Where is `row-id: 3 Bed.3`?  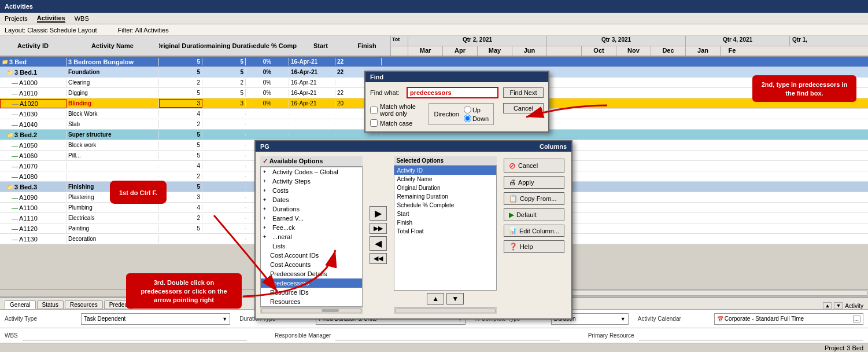 row-id: 3 Bed.3 is located at coordinates (25, 187).